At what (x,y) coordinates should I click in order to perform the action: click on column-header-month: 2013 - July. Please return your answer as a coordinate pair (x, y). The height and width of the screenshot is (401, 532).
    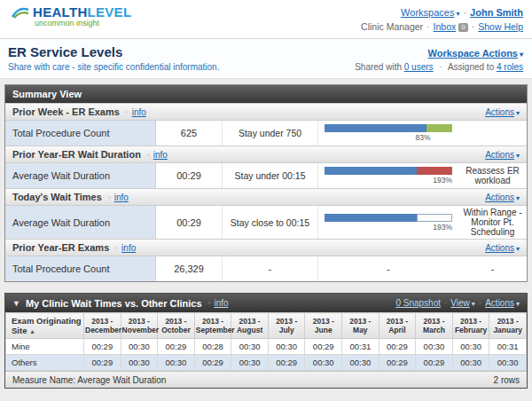
    Looking at the image, I should click on (286, 326).